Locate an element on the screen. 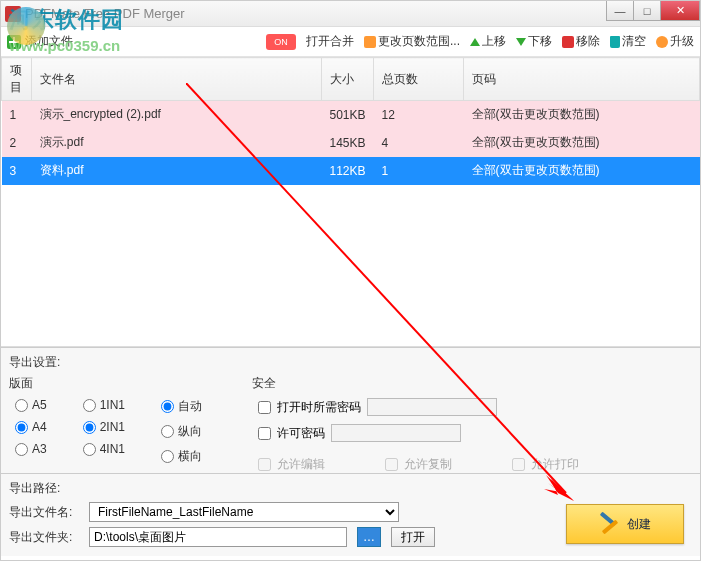 Image resolution: width=701 pixels, height=561 pixels. open-merge-button: 打开合并 is located at coordinates (330, 42).